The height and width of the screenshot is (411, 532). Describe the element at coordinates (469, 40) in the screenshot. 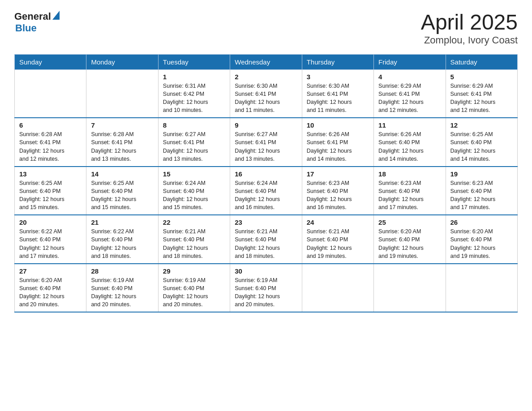

I see `calendar-subtitle: Zomplou, Ivory Coast` at that location.